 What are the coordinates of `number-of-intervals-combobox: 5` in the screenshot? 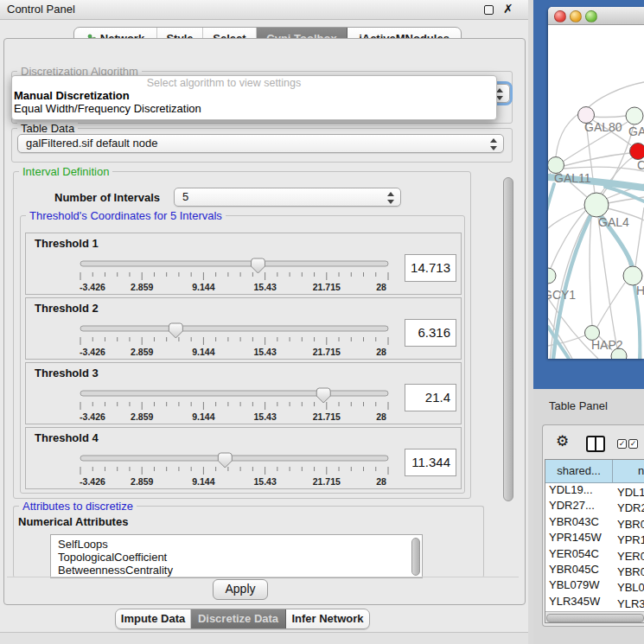 It's located at (287, 197).